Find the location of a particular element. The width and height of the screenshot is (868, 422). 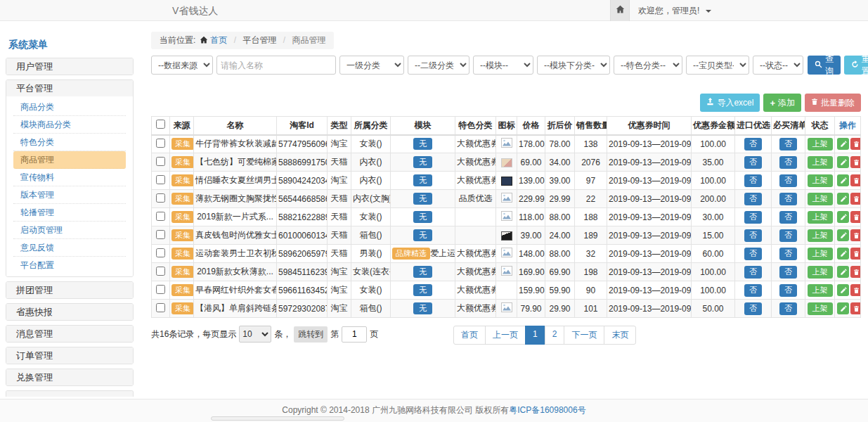

user-menu: 欢迎您，管理员! is located at coordinates (675, 11).